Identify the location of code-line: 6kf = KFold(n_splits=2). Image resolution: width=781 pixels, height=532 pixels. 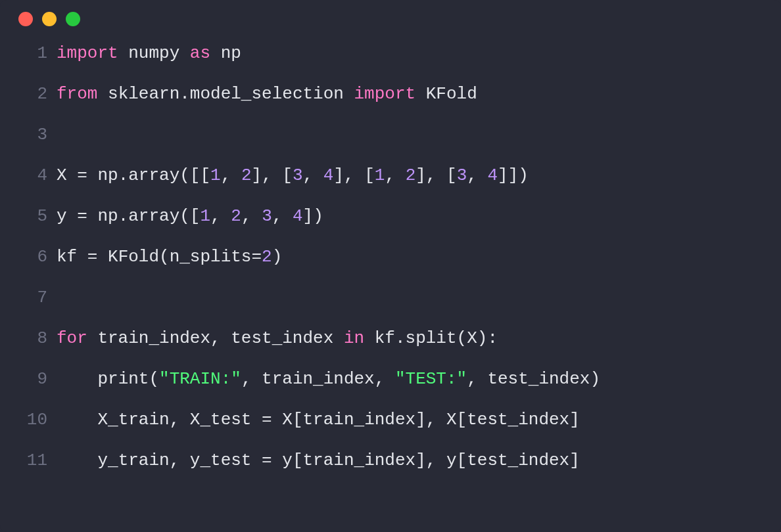
(392, 267).